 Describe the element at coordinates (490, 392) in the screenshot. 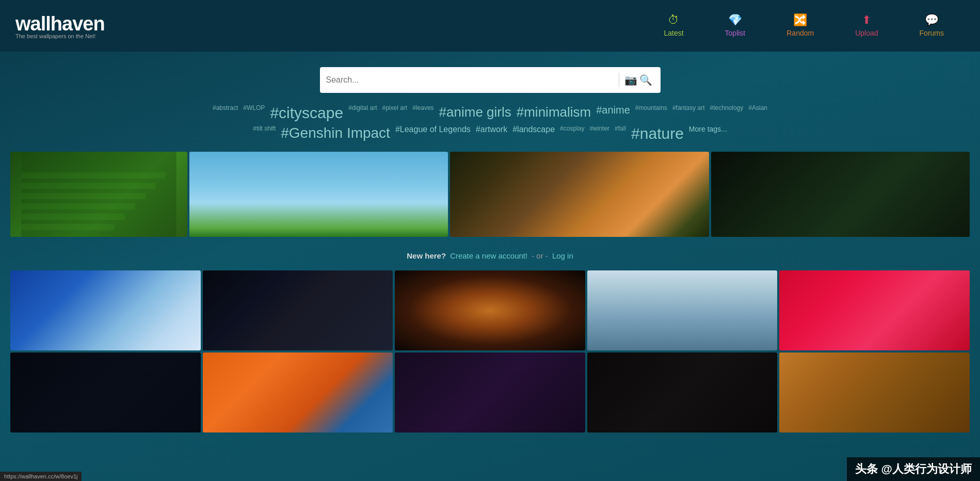

I see `thumb-8-bg` at that location.